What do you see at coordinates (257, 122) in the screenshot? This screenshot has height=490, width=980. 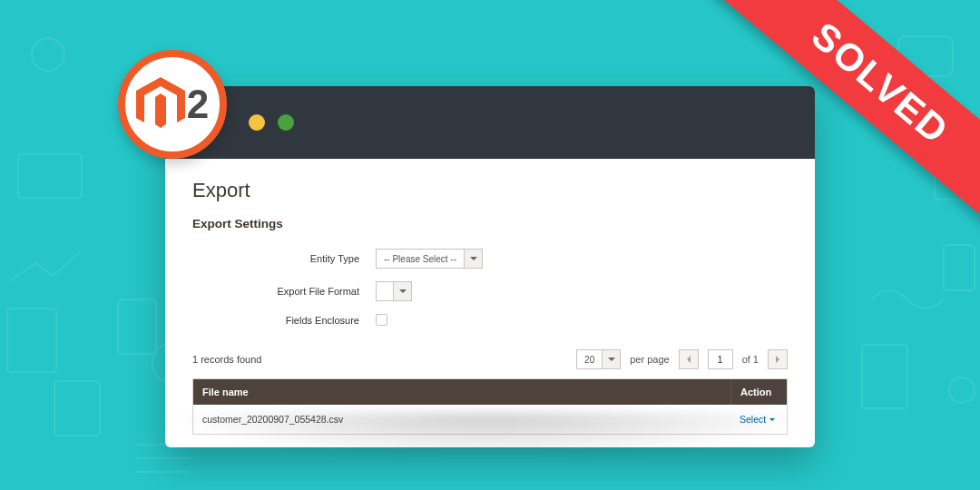 I see `window-minimize-dot` at bounding box center [257, 122].